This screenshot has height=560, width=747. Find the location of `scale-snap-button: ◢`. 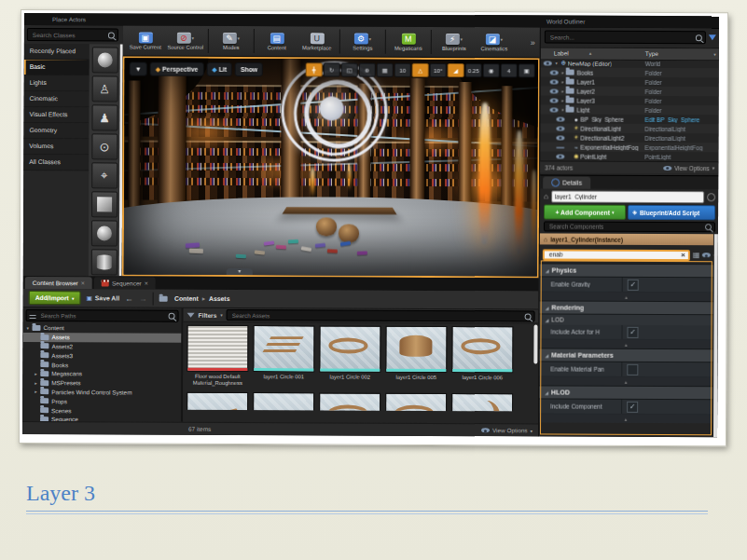

scale-snap-button: ◢ is located at coordinates (456, 71).